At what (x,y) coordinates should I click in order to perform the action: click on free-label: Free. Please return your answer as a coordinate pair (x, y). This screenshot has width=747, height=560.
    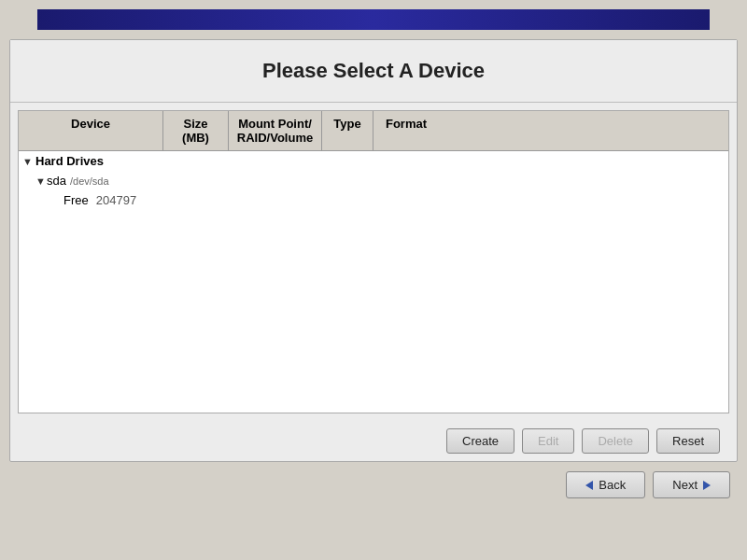
    Looking at the image, I should click on (77, 200).